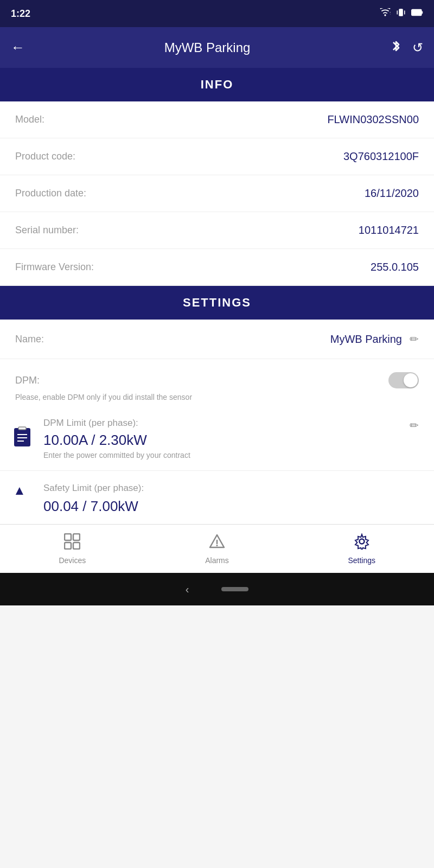 The height and width of the screenshot is (868, 434). Describe the element at coordinates (29, 340) in the screenshot. I see `name-label: Name:` at that location.